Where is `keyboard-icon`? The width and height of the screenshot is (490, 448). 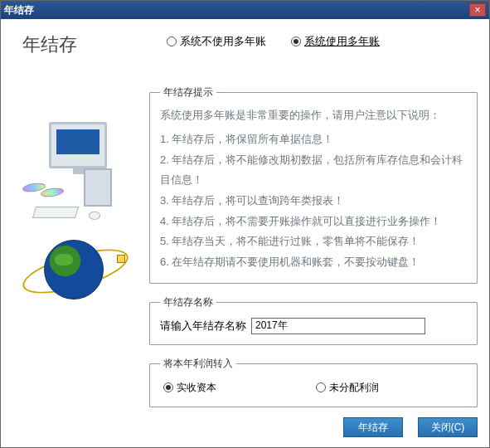
keyboard-icon is located at coordinates (56, 212).